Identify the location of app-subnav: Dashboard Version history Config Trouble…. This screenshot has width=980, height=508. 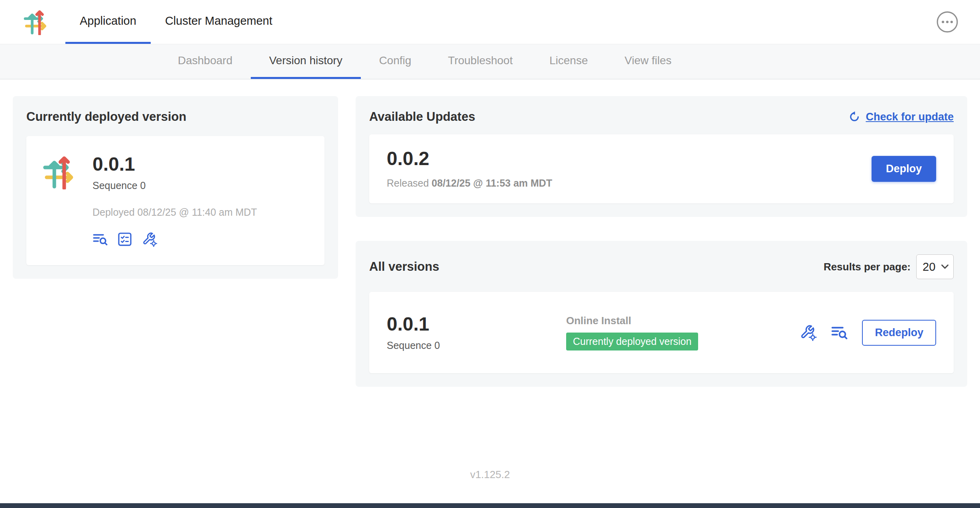
(490, 62).